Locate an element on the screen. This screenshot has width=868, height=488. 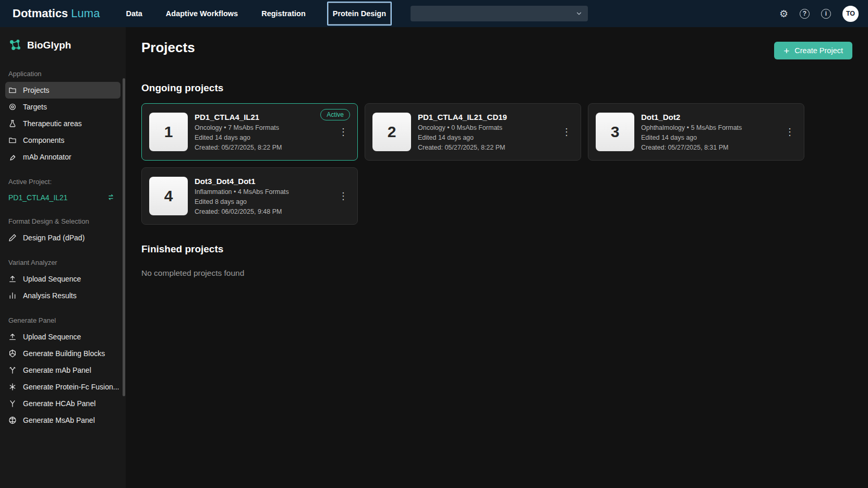
app-logo: Dotmatics Luma is located at coordinates (56, 14).